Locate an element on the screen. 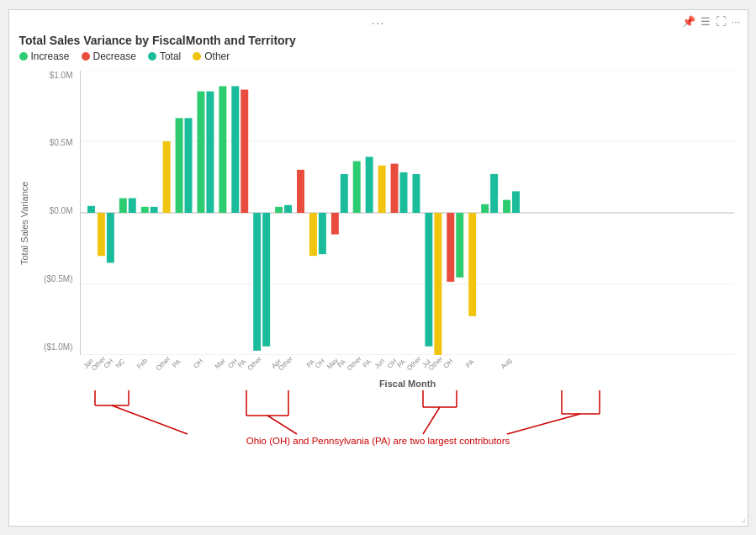  annotation-text: Ohio (OH) and Pennsylvania (PA) are two … is located at coordinates (378, 441).